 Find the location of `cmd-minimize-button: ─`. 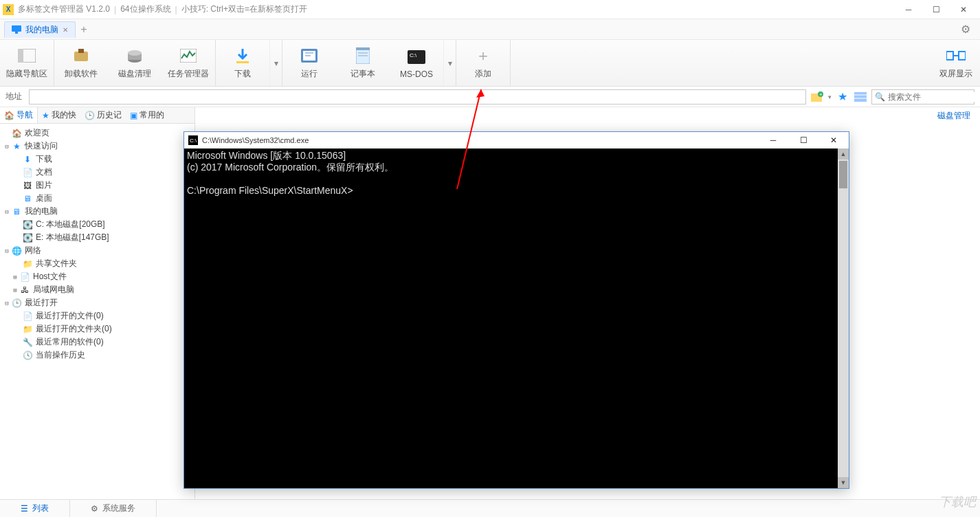

cmd-minimize-button: ─ is located at coordinates (773, 140).